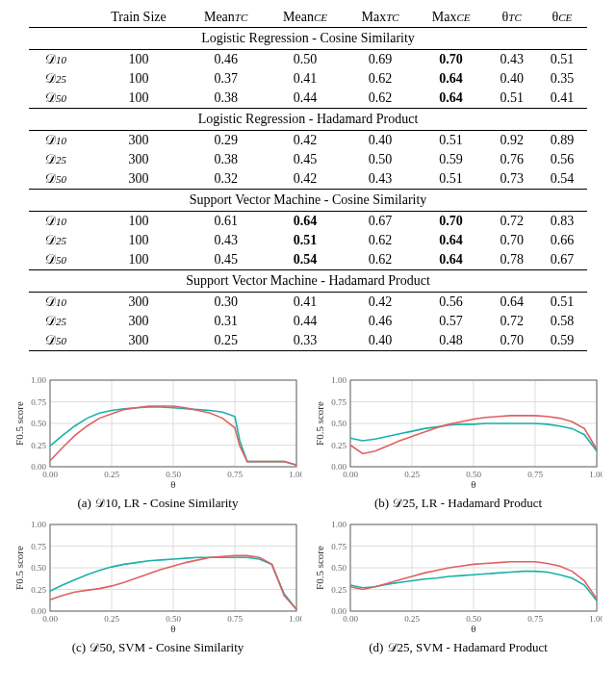 This screenshot has height=690, width=616. What do you see at coordinates (226, 221) in the screenshot?
I see `cell: 0.61` at bounding box center [226, 221].